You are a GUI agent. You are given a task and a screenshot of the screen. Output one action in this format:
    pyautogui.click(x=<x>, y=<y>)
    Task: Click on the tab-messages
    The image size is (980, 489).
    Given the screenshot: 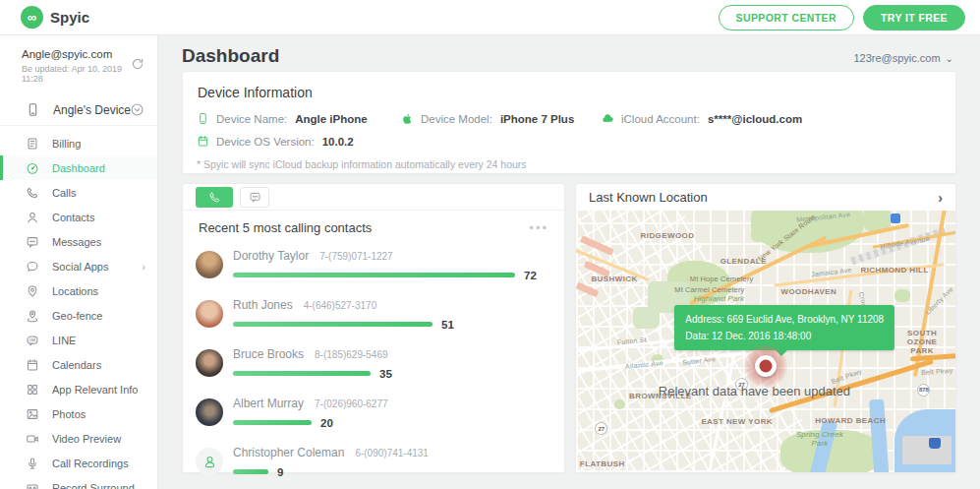 What is the action you would take?
    pyautogui.click(x=255, y=197)
    